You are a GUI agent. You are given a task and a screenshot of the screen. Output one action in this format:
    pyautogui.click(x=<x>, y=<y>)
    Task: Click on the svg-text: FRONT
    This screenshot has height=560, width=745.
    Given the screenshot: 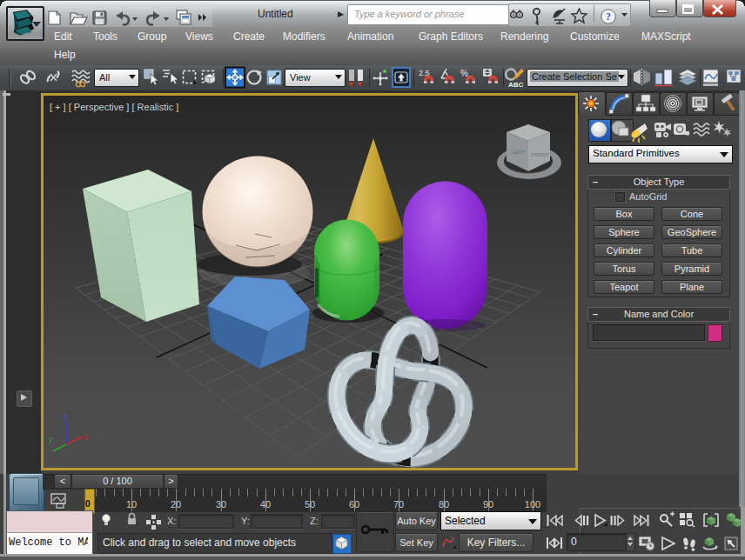 What is the action you would take?
    pyautogui.click(x=540, y=155)
    